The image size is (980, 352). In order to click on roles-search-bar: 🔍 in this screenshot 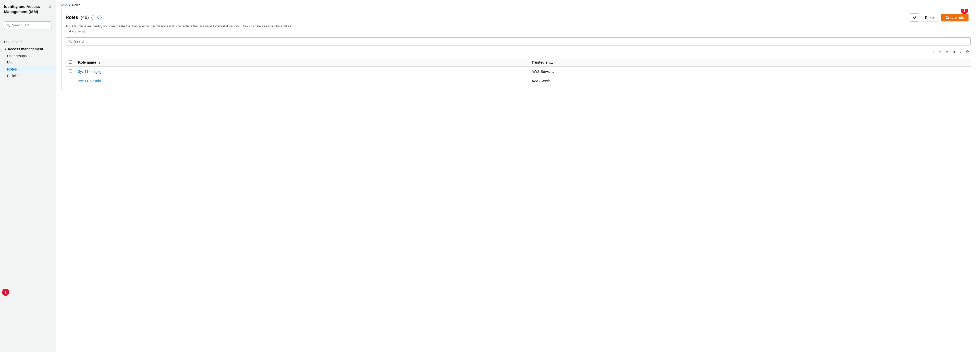, I will do `click(518, 41)`.